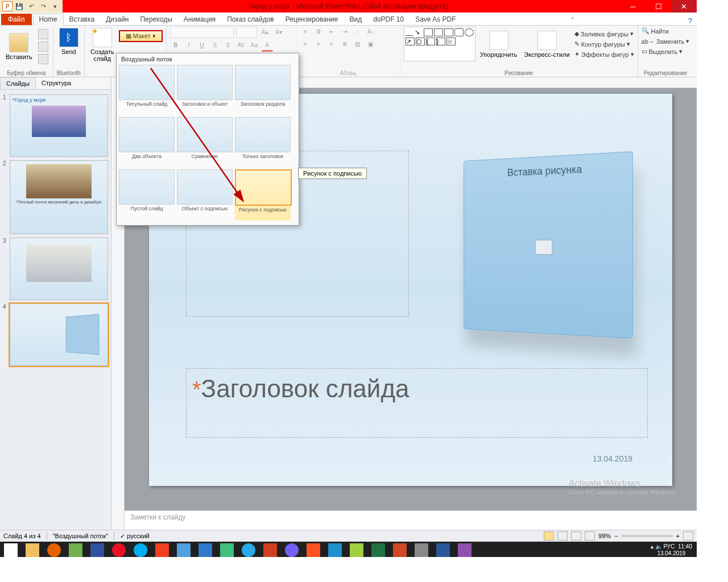 The height and width of the screenshot is (582, 728). What do you see at coordinates (247, 32) in the screenshot?
I see `font-size-select` at bounding box center [247, 32].